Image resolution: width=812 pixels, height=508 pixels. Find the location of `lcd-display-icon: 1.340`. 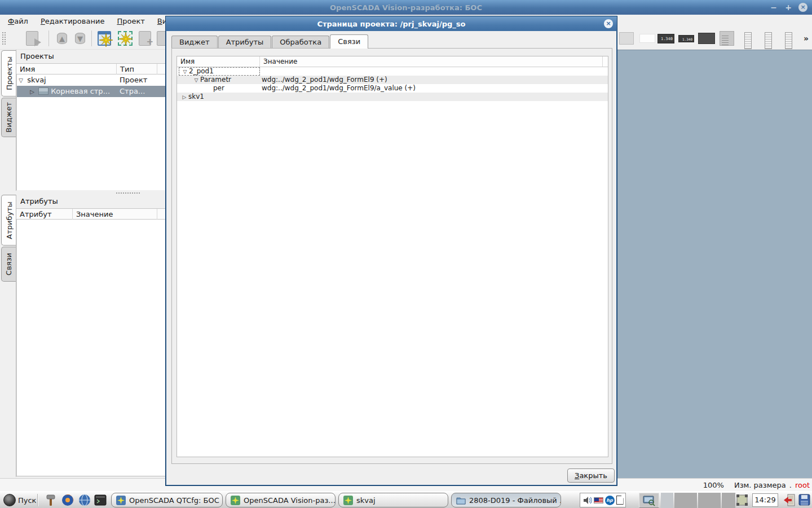

lcd-display-icon: 1.340 is located at coordinates (666, 38).